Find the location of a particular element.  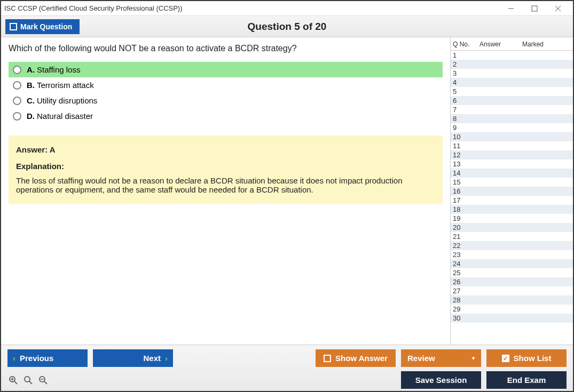

question-row: 25 is located at coordinates (512, 273).